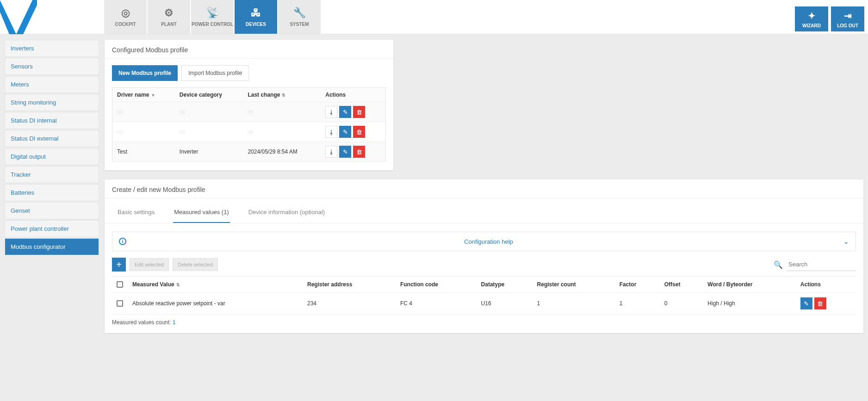 Image resolution: width=868 pixels, height=401 pixels. What do you see at coordinates (52, 103) in the screenshot?
I see `sidebar-item-string-monitoring: String monitoring` at bounding box center [52, 103].